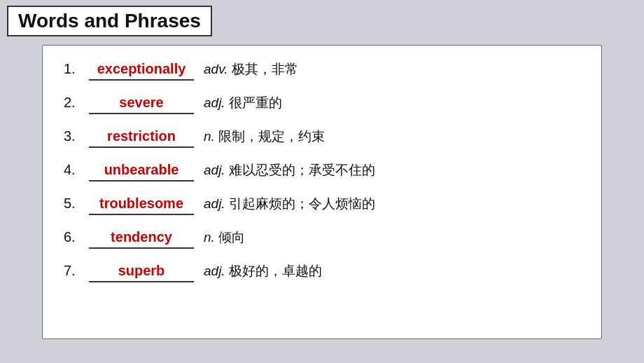 The image size is (644, 363). Describe the element at coordinates (76, 170) in the screenshot. I see `item-number: 4.` at that location.